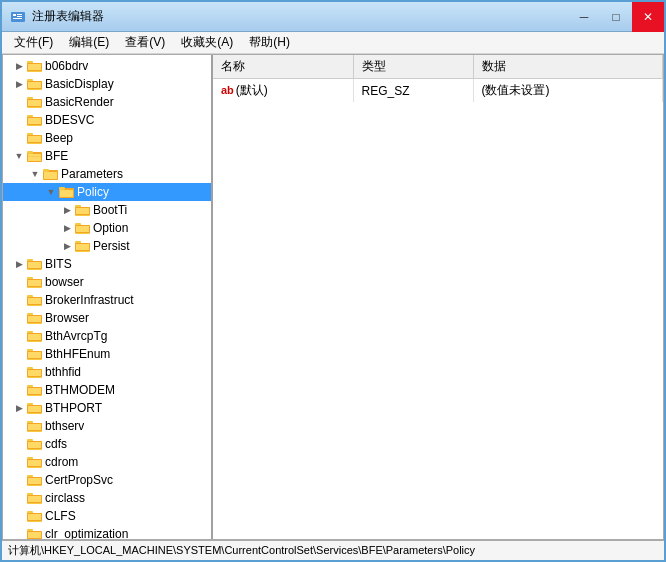  Describe the element at coordinates (93, 192) in the screenshot. I see `tree-label-Policy: Policy` at that location.